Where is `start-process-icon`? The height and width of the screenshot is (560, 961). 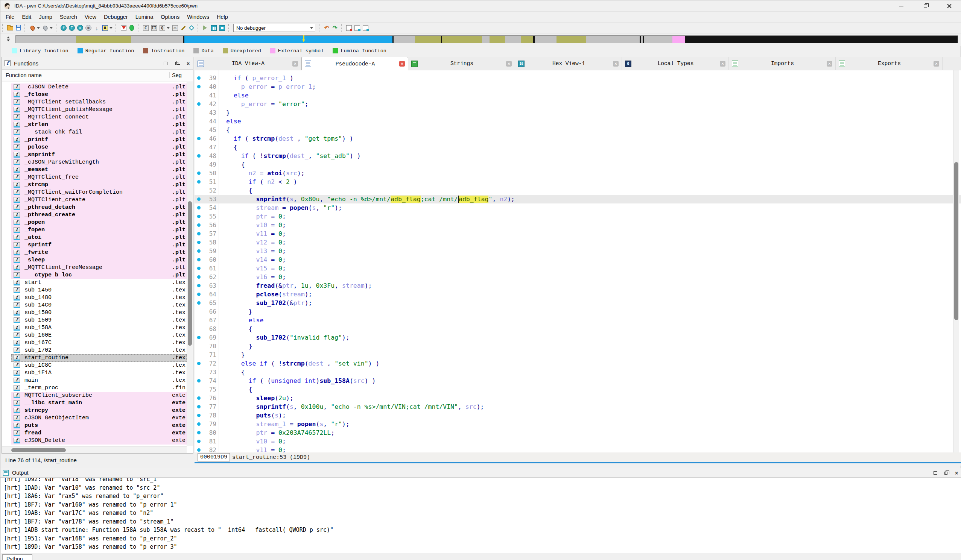 start-process-icon is located at coordinates (206, 28).